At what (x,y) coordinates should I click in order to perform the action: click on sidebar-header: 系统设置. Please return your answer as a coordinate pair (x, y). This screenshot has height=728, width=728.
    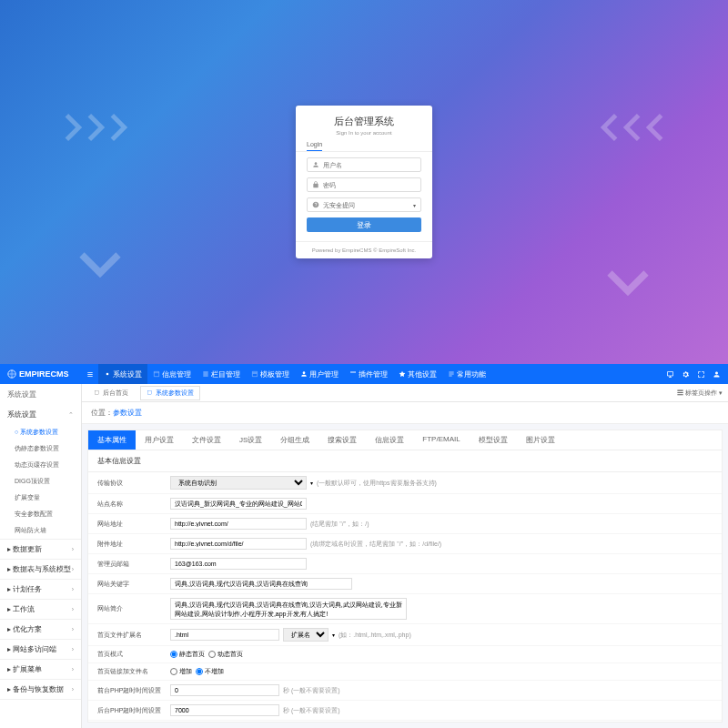
    Looking at the image, I should click on (40, 395).